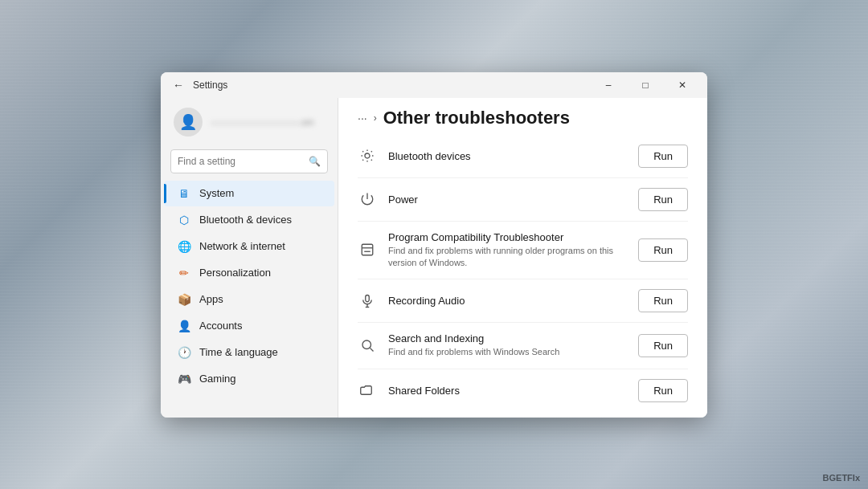 Image resolution: width=868 pixels, height=489 pixels. What do you see at coordinates (522, 301) in the screenshot?
I see `ts-item-recording-audio: Recording Audio Run` at bounding box center [522, 301].